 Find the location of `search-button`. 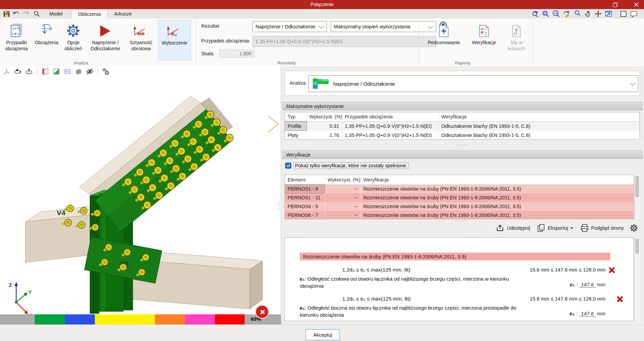

search-button is located at coordinates (37, 14).